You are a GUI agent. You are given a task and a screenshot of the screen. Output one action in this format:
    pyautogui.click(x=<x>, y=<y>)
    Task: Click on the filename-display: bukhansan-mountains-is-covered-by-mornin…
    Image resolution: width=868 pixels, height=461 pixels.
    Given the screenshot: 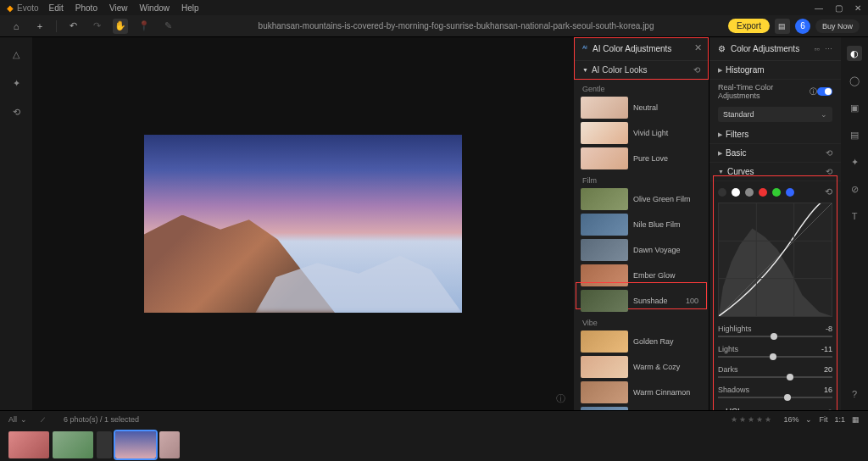 What is the action you would take?
    pyautogui.click(x=456, y=25)
    